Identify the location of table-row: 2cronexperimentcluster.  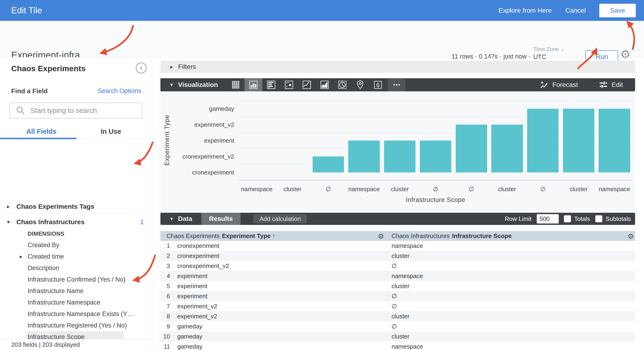
(398, 256).